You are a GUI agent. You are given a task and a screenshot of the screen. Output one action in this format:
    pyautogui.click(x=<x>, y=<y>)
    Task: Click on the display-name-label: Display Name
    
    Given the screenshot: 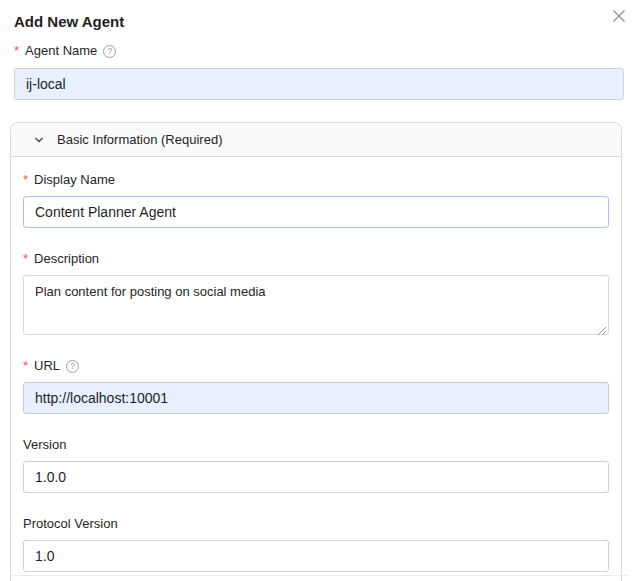 What is the action you would take?
    pyautogui.click(x=74, y=180)
    